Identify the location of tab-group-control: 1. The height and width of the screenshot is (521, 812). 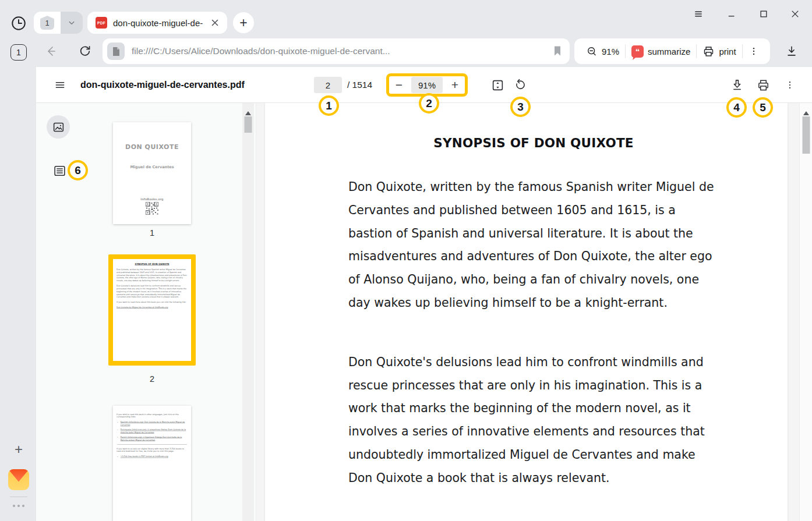
(58, 23).